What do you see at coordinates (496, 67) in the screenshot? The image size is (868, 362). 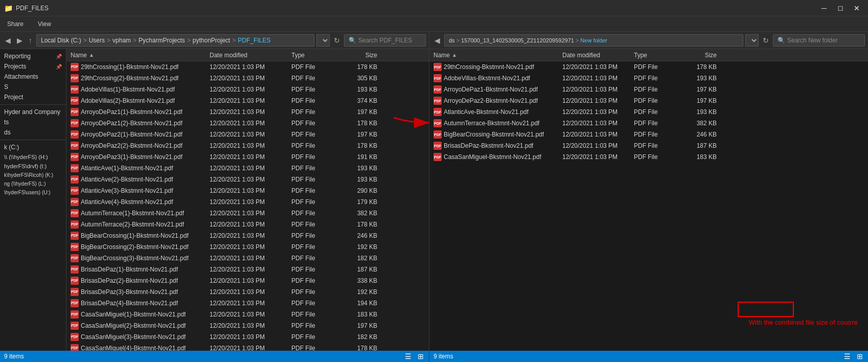 I see `right-file-name-cell-0: PDF 29thCrossing-Bkstmnt-Nov21.pdf` at bounding box center [496, 67].